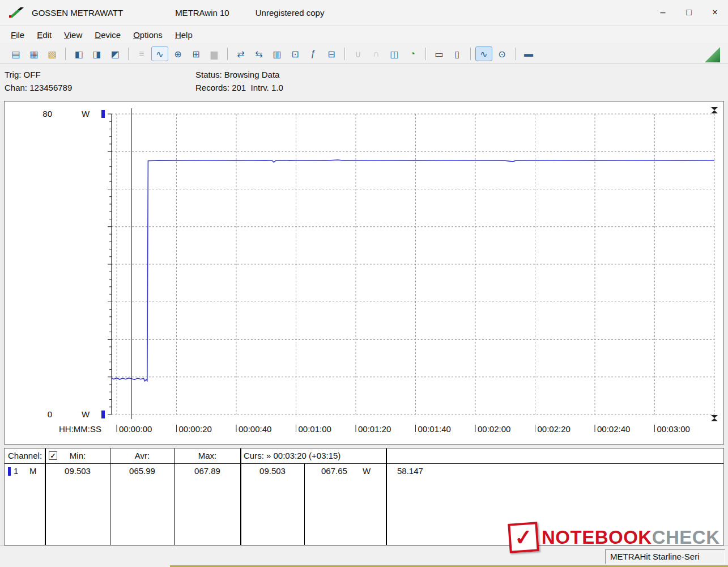  Describe the element at coordinates (494, 429) in the screenshot. I see `x-tick-label: 00:02:00` at that location.